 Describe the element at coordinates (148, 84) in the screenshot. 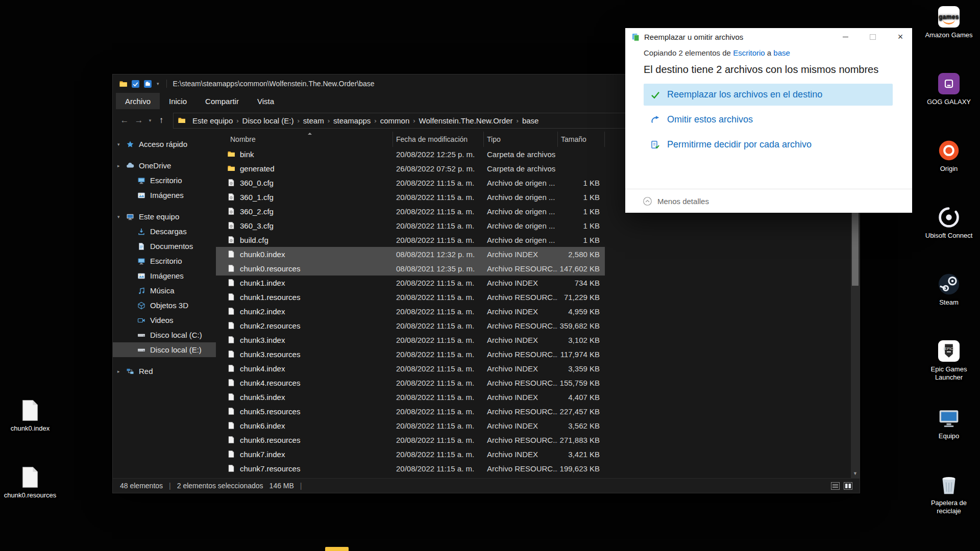

I see `quick-access-newfolder-icon` at that location.